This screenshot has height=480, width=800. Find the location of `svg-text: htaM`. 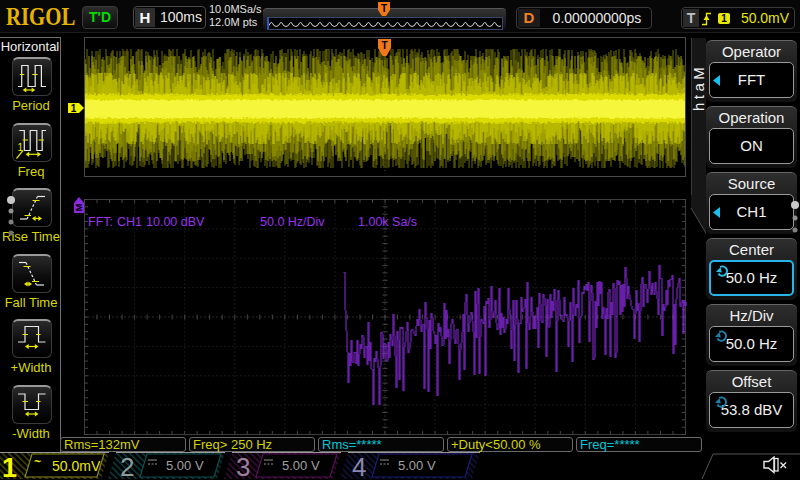

svg-text: htaM is located at coordinates (698, 88).